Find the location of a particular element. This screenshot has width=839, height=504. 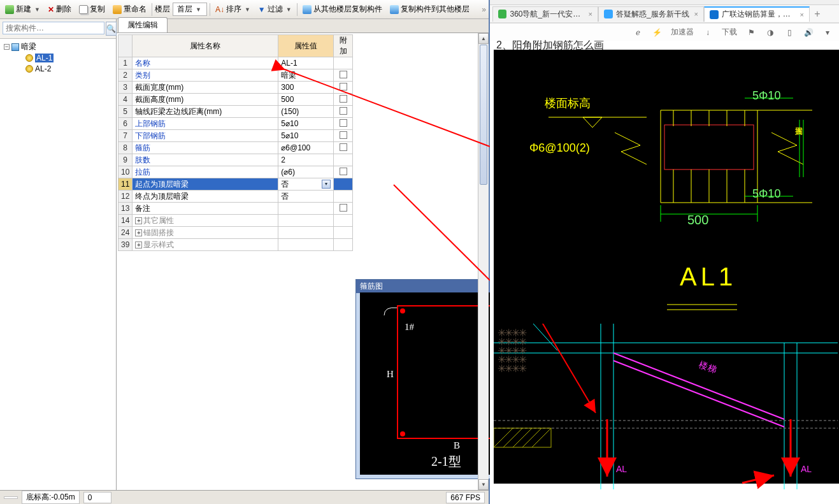

new-tab-button: + is located at coordinates (817, 14).